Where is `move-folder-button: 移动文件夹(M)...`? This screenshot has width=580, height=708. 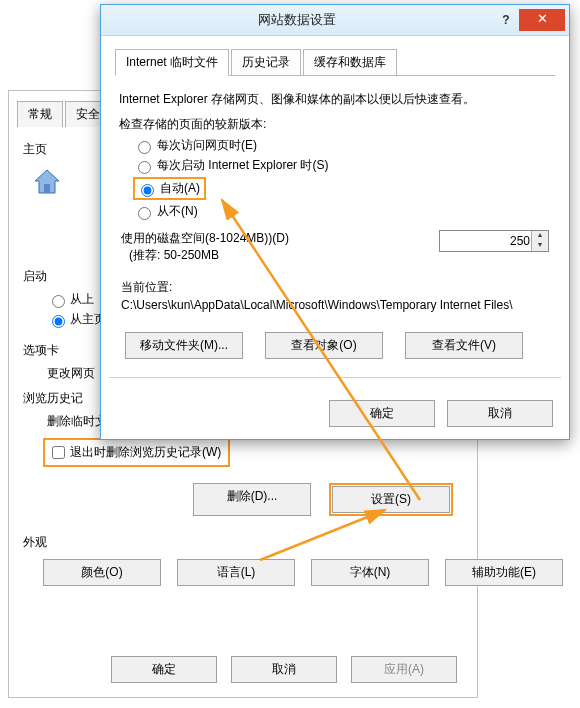
move-folder-button: 移动文件夹(M)... is located at coordinates (184, 346).